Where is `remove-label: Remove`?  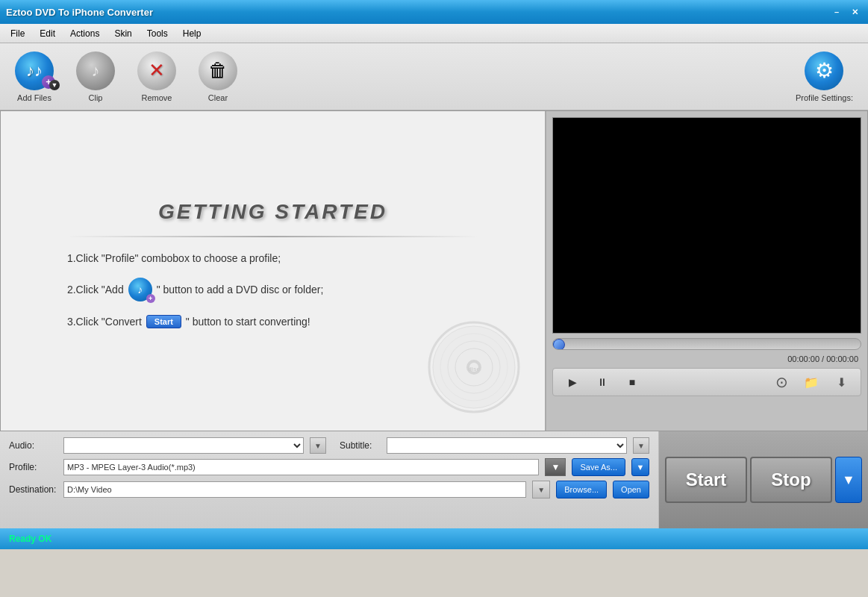
remove-label: Remove is located at coordinates (157, 98).